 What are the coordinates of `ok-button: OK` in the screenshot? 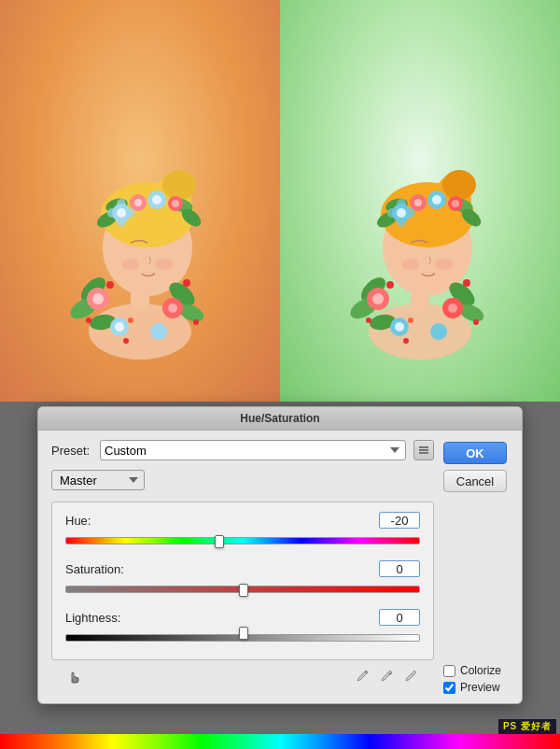 It's located at (475, 453).